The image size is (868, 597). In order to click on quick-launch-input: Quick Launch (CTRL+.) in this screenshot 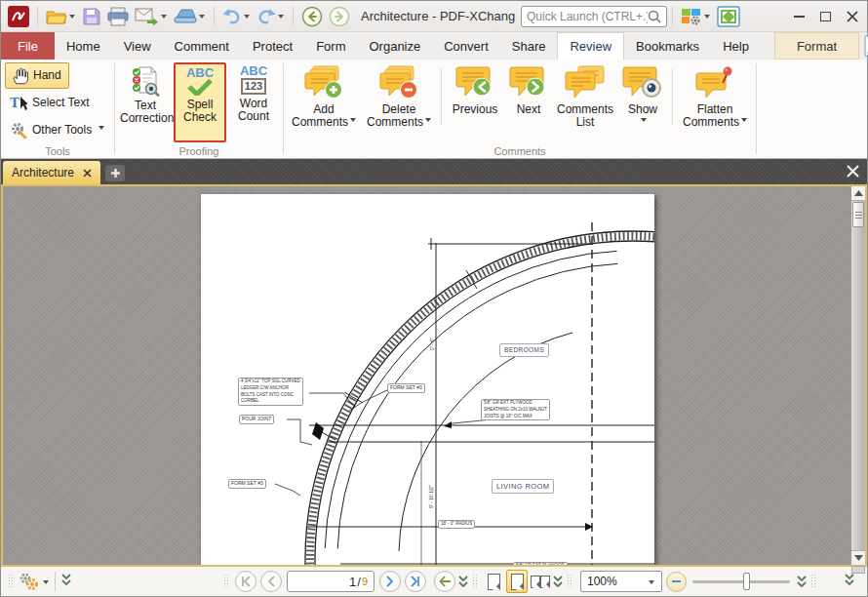, I will do `click(594, 17)`.